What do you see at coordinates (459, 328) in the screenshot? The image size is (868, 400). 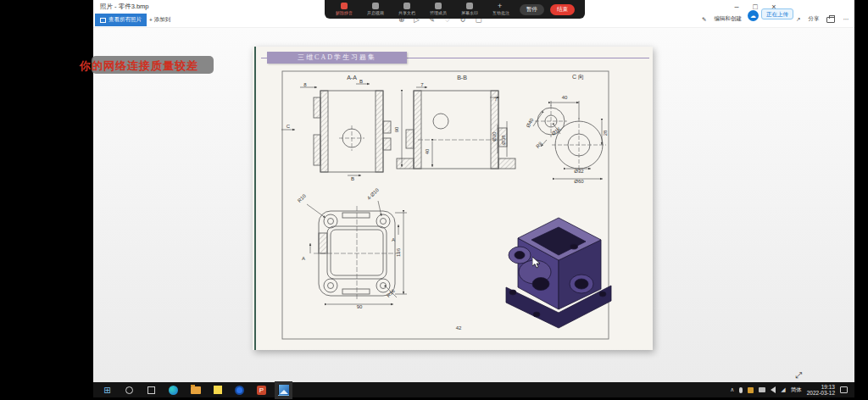 I see `dimension-label: 42` at bounding box center [459, 328].